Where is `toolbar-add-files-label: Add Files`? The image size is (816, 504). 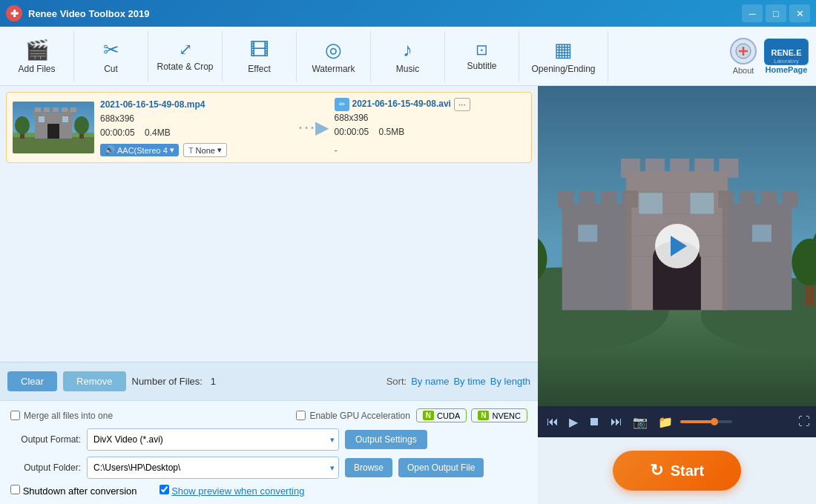 toolbar-add-files-label: Add Files is located at coordinates (36, 69).